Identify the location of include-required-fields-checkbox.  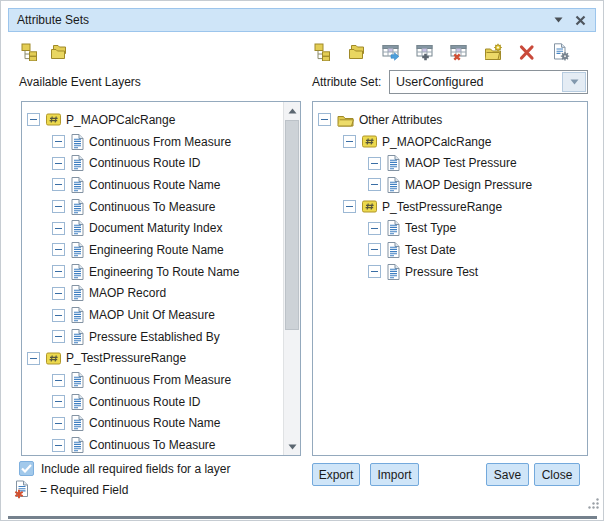
(26, 468).